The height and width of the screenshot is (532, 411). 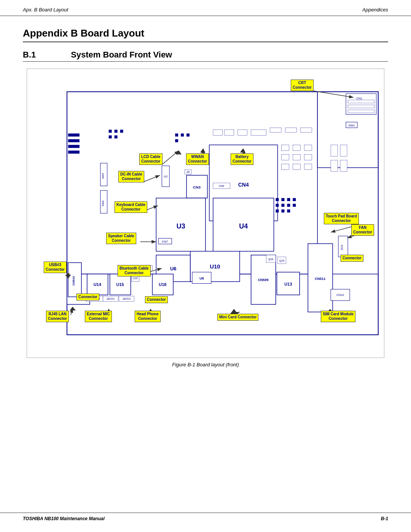 What do you see at coordinates (202, 278) in the screenshot?
I see `svg-text: U8` at bounding box center [202, 278].